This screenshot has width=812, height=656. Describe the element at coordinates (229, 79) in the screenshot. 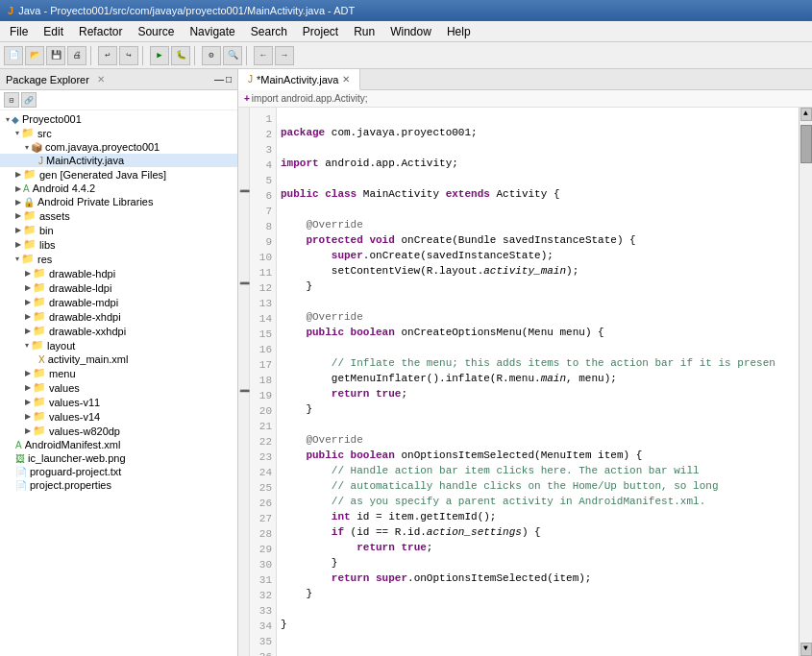

I see `pe-maximize-icon: □` at that location.